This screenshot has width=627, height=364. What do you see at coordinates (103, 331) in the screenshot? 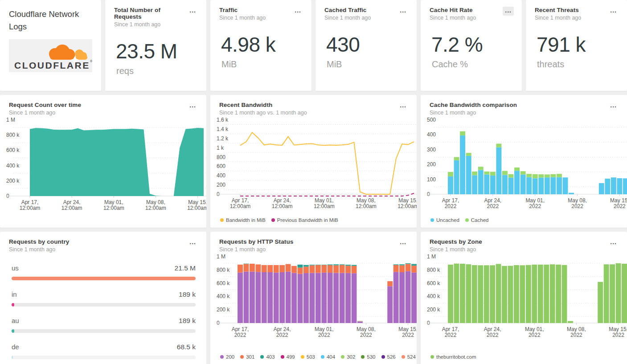
I see `country-bar-track` at bounding box center [103, 331].